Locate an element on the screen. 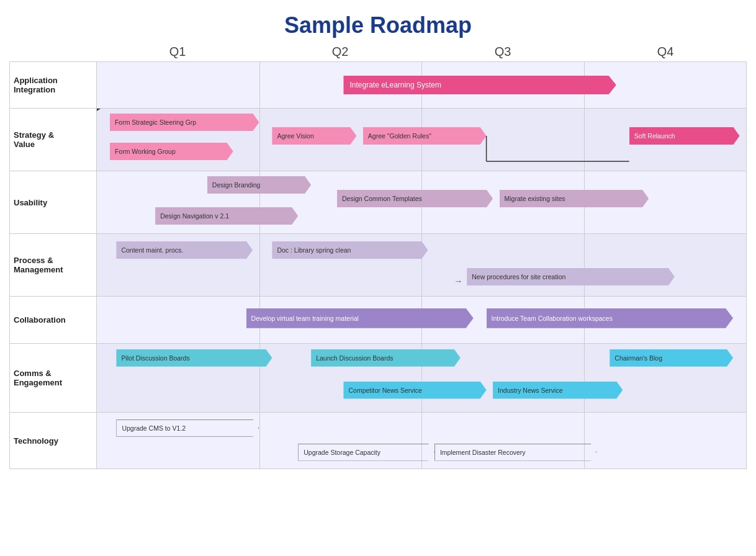 This screenshot has height=556, width=756. label-strategy-value: Strategy & Value is located at coordinates (53, 140).